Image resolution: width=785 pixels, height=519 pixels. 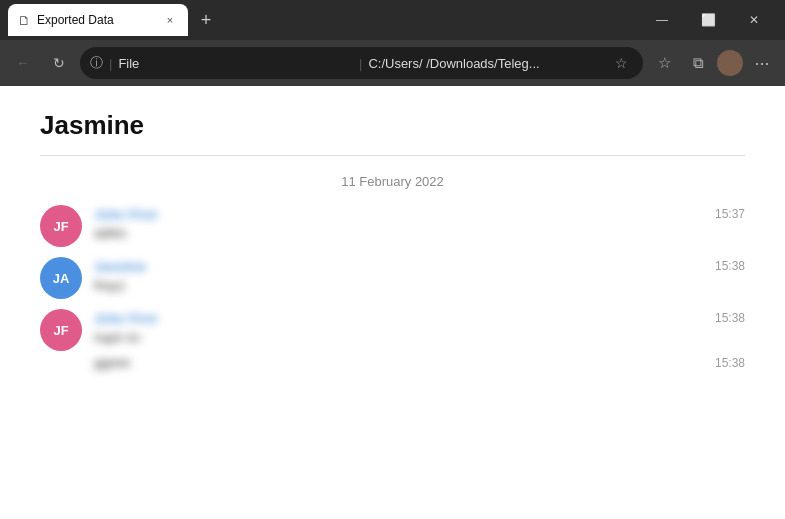 I want to click on message-text: ddfhh, so click(x=110, y=234).